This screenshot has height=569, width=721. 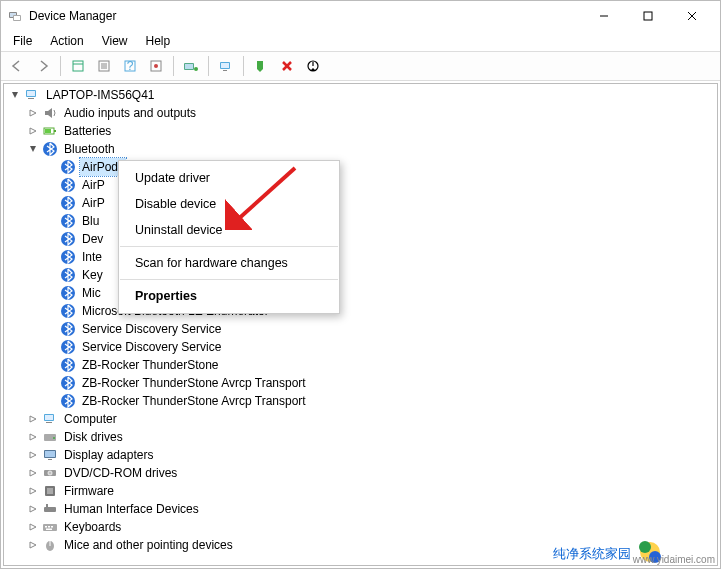 What do you see at coordinates (360, 275) in the screenshot?
I see `tree-item: Key` at bounding box center [360, 275].